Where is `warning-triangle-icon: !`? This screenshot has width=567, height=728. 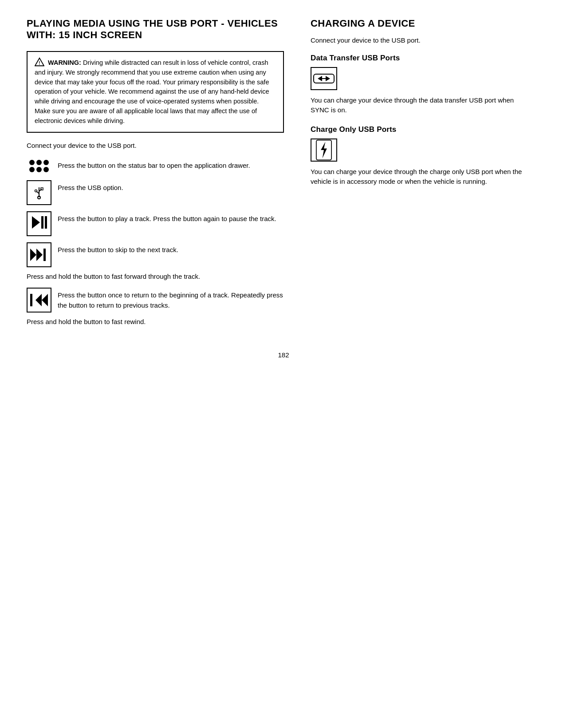 warning-triangle-icon: ! is located at coordinates (39, 62).